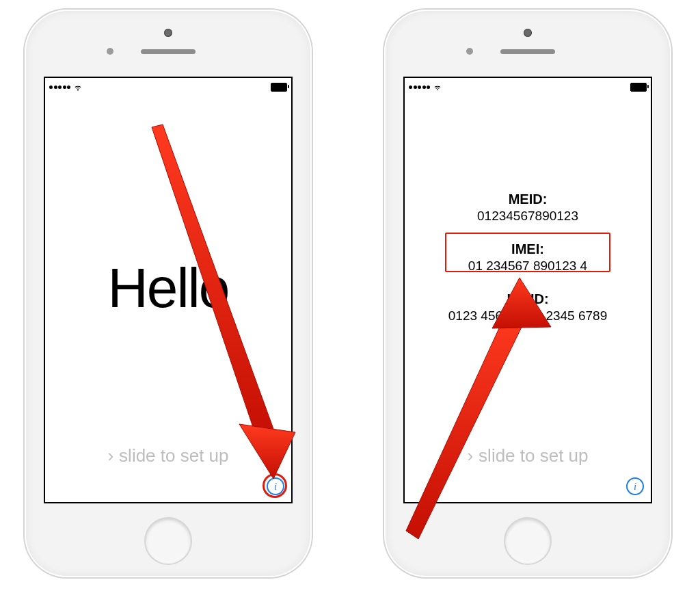  I want to click on meid-label: MEID:, so click(528, 200).